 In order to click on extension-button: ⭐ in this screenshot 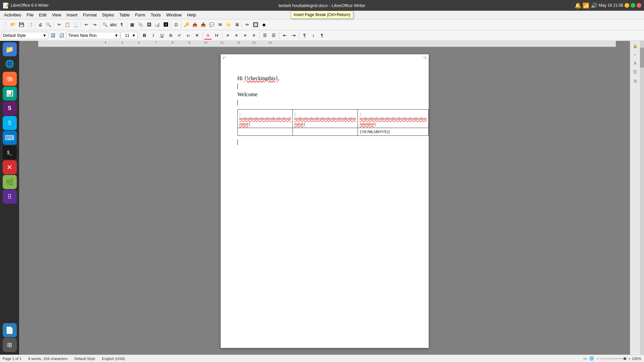, I will do `click(228, 25)`.